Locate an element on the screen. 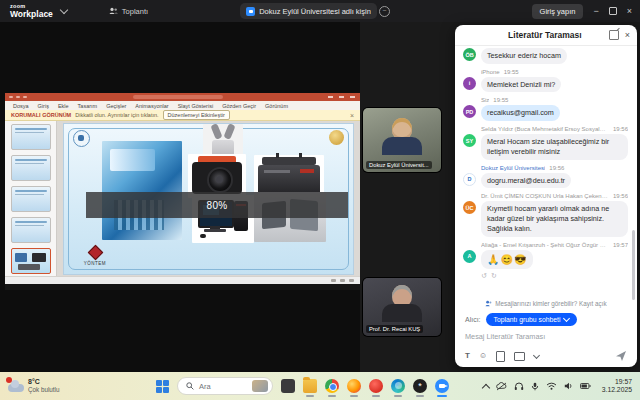  wifi-icon is located at coordinates (552, 386).